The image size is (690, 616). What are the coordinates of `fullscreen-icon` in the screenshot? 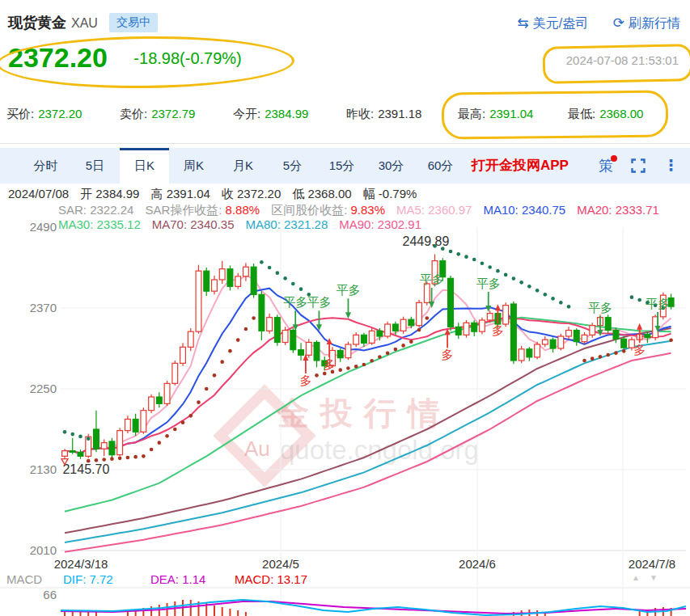 It's located at (638, 167).